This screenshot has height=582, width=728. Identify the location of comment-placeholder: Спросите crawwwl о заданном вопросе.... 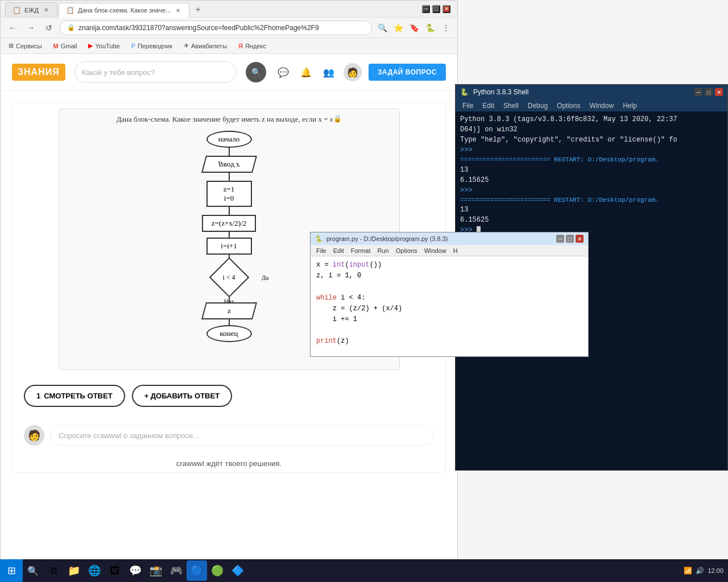
(129, 435).